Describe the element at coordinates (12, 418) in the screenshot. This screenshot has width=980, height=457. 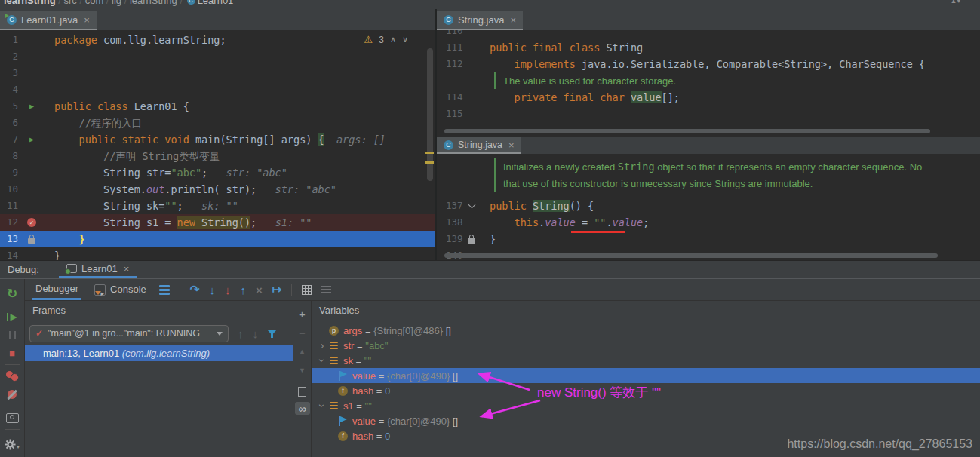
I see `camera-button` at that location.